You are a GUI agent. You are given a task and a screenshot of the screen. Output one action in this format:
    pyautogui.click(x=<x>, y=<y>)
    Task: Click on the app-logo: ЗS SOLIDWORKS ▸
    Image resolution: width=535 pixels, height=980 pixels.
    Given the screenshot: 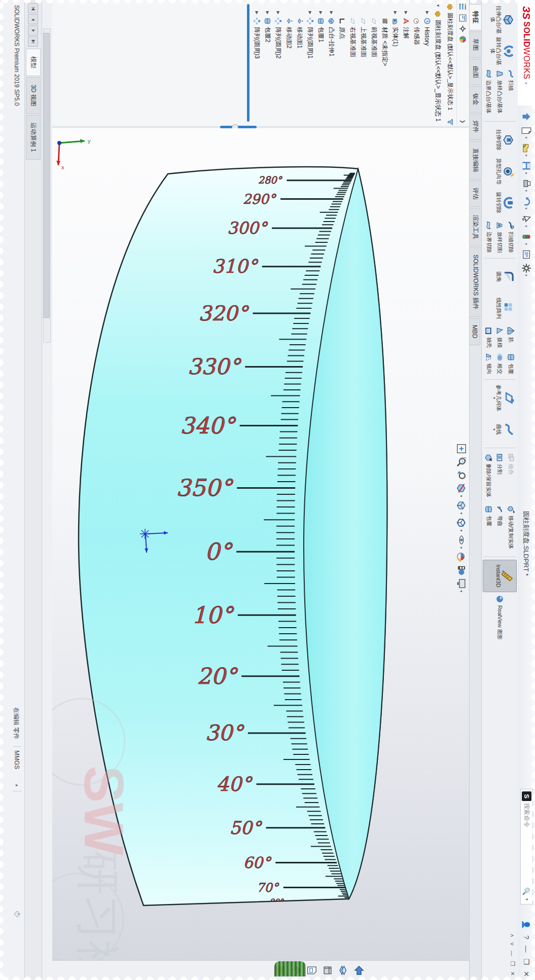 What is the action you would take?
    pyautogui.click(x=526, y=53)
    